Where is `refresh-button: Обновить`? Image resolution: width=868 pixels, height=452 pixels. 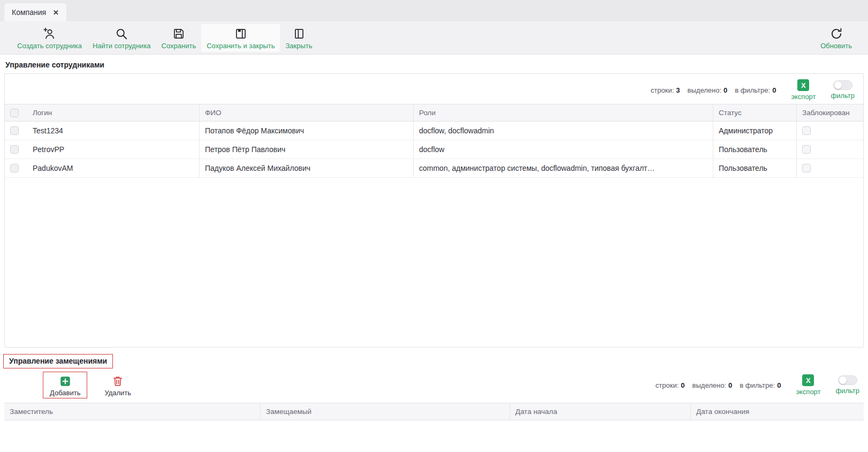
refresh-button: Обновить is located at coordinates (836, 38).